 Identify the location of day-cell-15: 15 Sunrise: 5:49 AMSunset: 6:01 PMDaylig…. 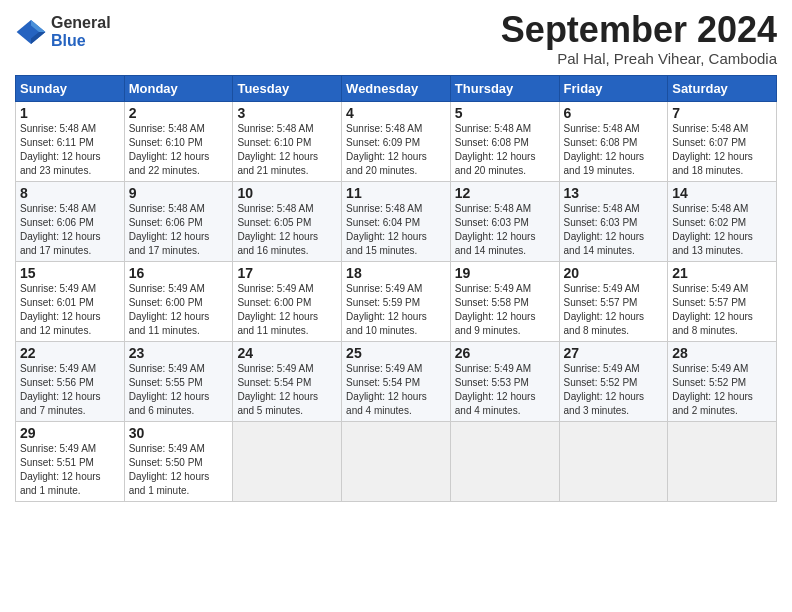
(70, 301).